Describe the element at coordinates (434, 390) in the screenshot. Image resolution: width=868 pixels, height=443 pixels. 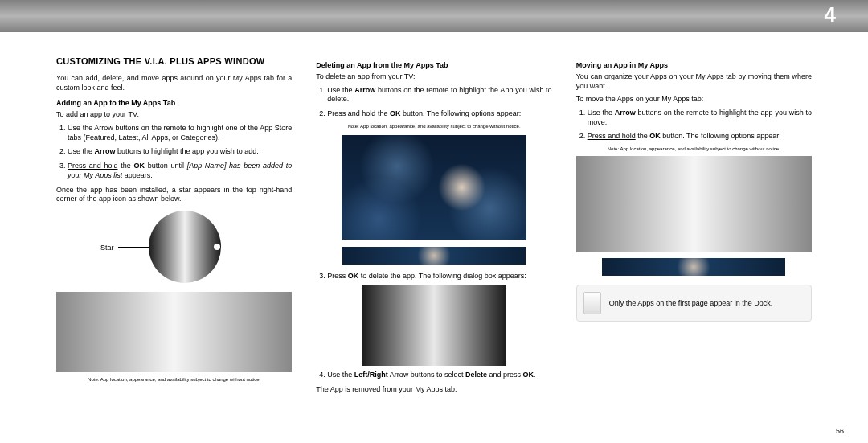
I see `delete-end: The App is removed from your My Apps tab…` at that location.